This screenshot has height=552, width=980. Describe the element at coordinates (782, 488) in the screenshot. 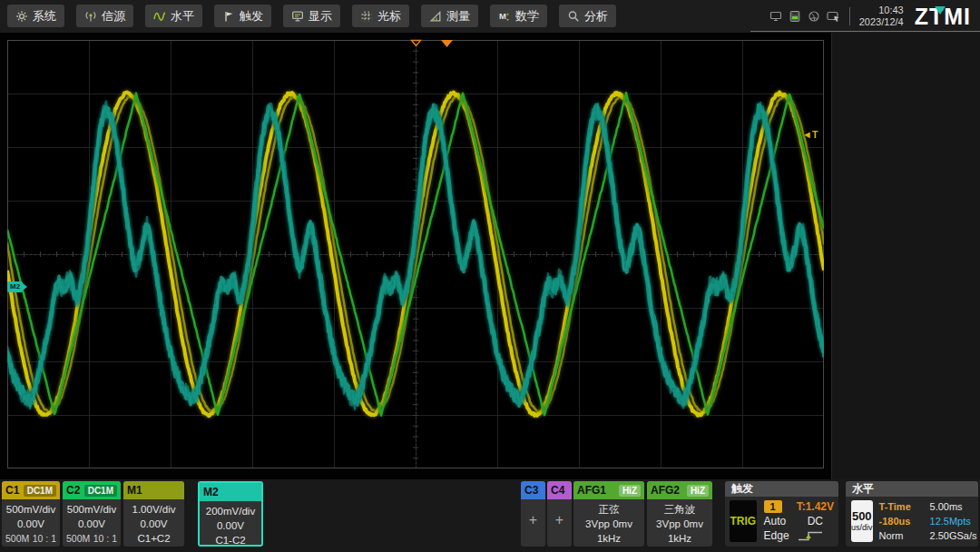

I see `trigger-panel-title: 触发` at that location.